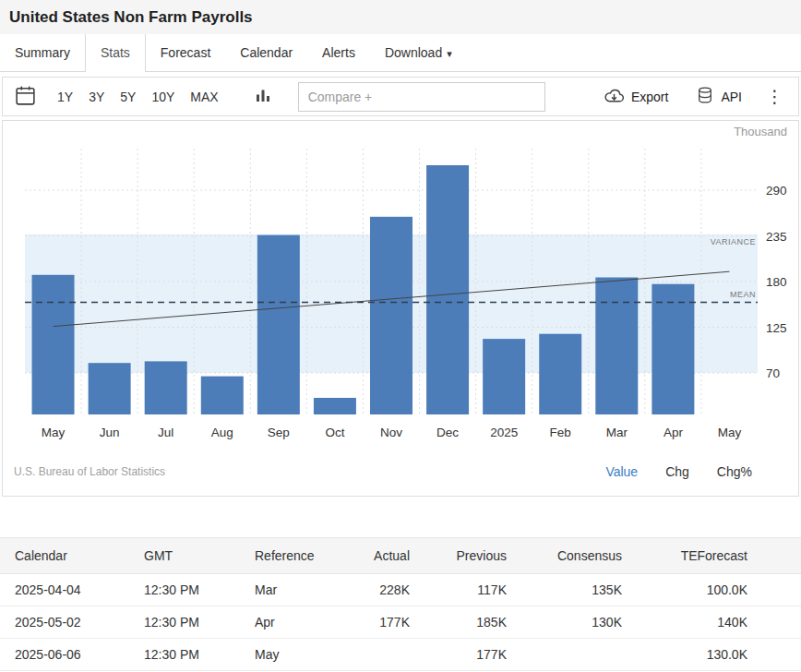 Image resolution: width=801 pixels, height=672 pixels. Describe the element at coordinates (26, 97) in the screenshot. I see `calendar-icon` at that location.